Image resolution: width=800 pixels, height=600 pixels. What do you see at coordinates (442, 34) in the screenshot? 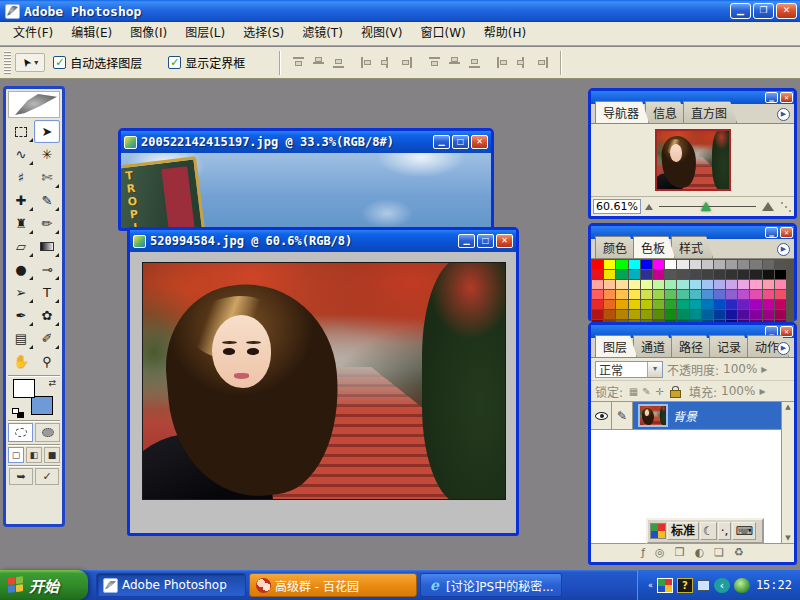
I see `menu-item-7: 窗口(W)` at bounding box center [442, 34].